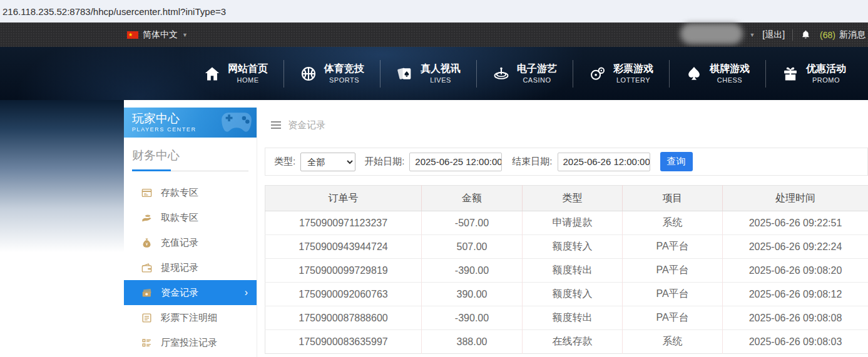  I want to click on type-select: 全部, so click(328, 162).